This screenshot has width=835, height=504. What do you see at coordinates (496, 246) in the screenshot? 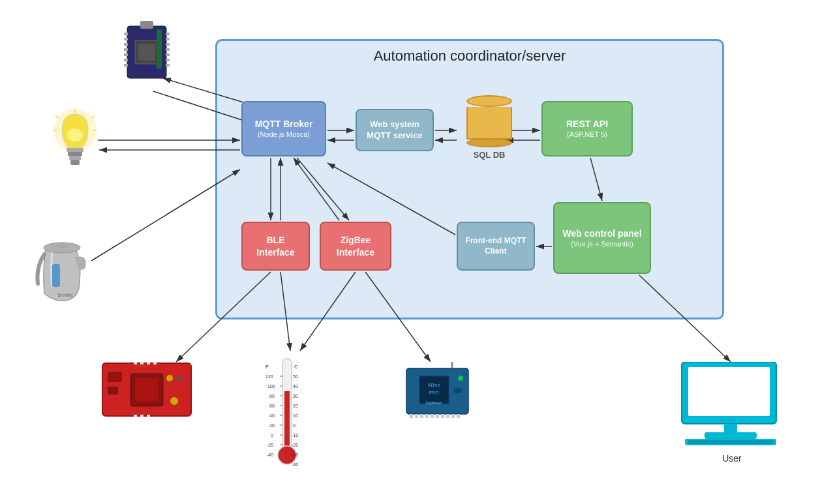
I see `frontend-mqtt-box: Front-end MQTT Client` at bounding box center [496, 246].